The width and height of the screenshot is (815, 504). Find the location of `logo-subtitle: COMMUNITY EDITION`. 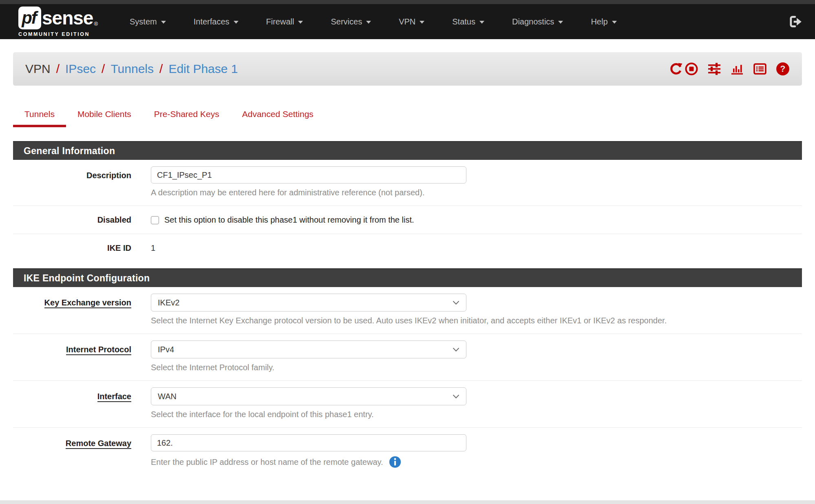

logo-subtitle: COMMUNITY EDITION is located at coordinates (58, 34).